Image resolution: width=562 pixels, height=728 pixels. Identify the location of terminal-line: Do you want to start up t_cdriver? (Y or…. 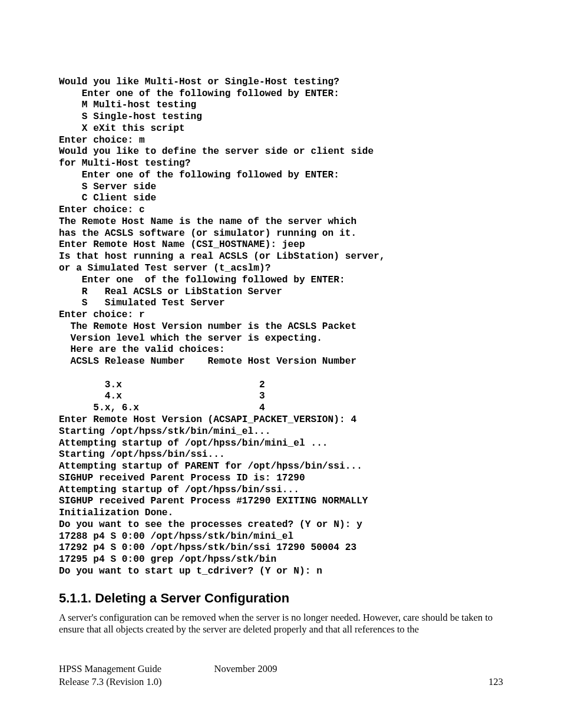
(191, 571).